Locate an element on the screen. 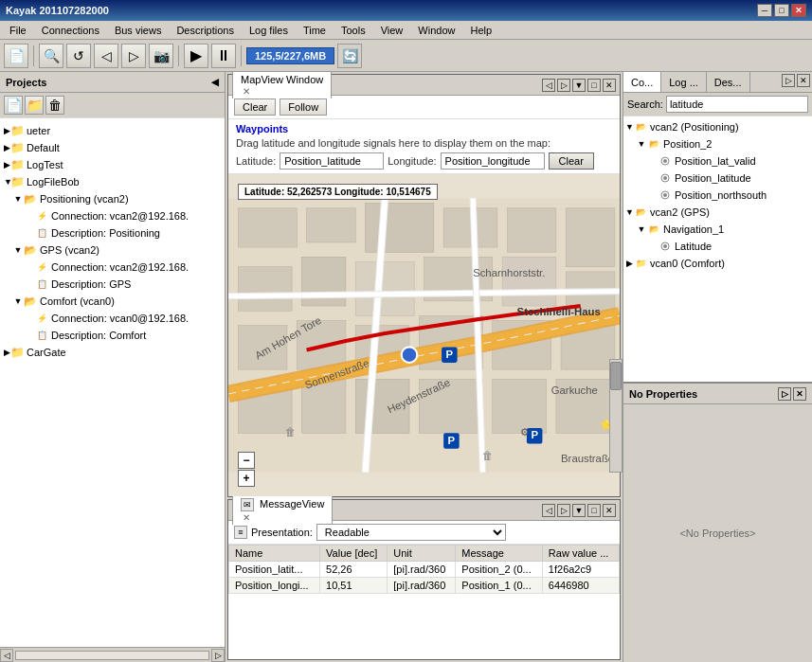 This screenshot has height=662, width=812. menu-log-files: Log files is located at coordinates (269, 30).